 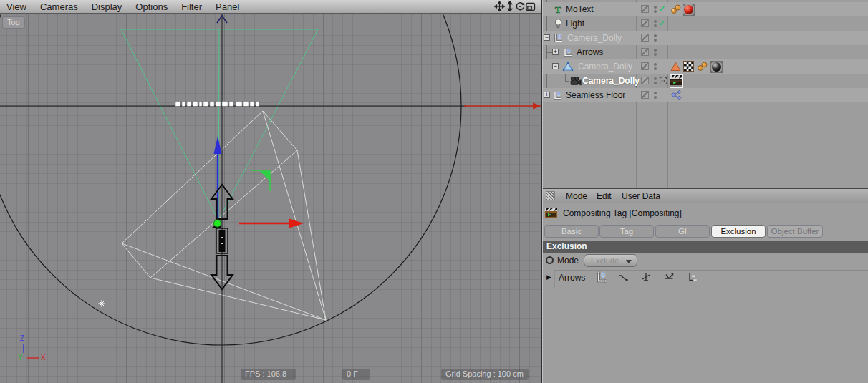 What do you see at coordinates (604, 275) in the screenshot?
I see `svg-text: 0` at bounding box center [604, 275].